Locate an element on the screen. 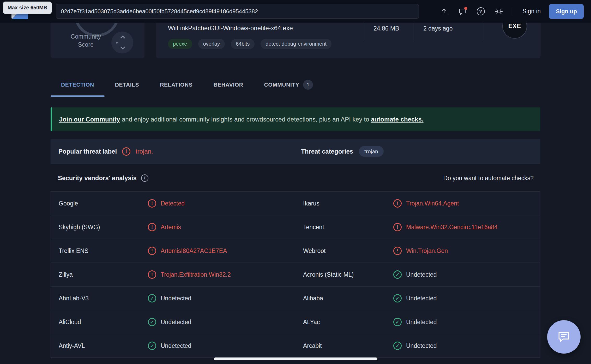 The width and height of the screenshot is (591, 364). tab-relations: RELATIONS is located at coordinates (176, 85).